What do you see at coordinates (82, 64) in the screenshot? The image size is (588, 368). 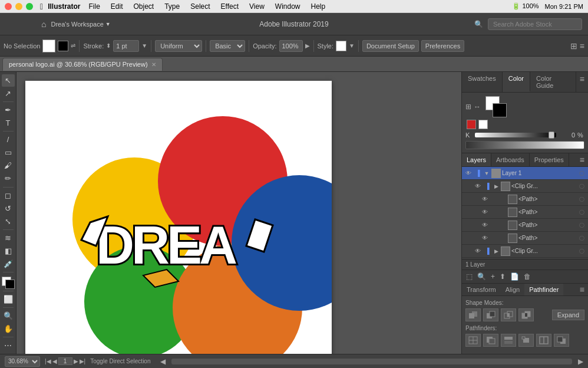 I see `document-tab: personal logo.ai @ 30.68% (RGB/GPU Previ…` at bounding box center [82, 64].